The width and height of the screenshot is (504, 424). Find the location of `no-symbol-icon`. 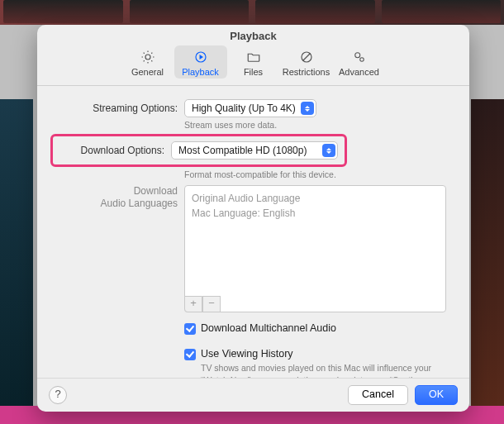

no-symbol-icon is located at coordinates (307, 57).